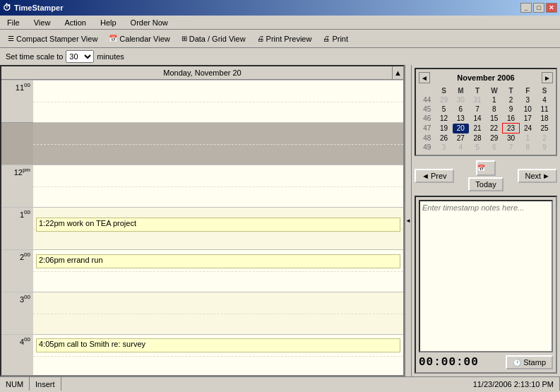 This screenshot has width=560, height=392. I want to click on menu-help: Help, so click(109, 23).